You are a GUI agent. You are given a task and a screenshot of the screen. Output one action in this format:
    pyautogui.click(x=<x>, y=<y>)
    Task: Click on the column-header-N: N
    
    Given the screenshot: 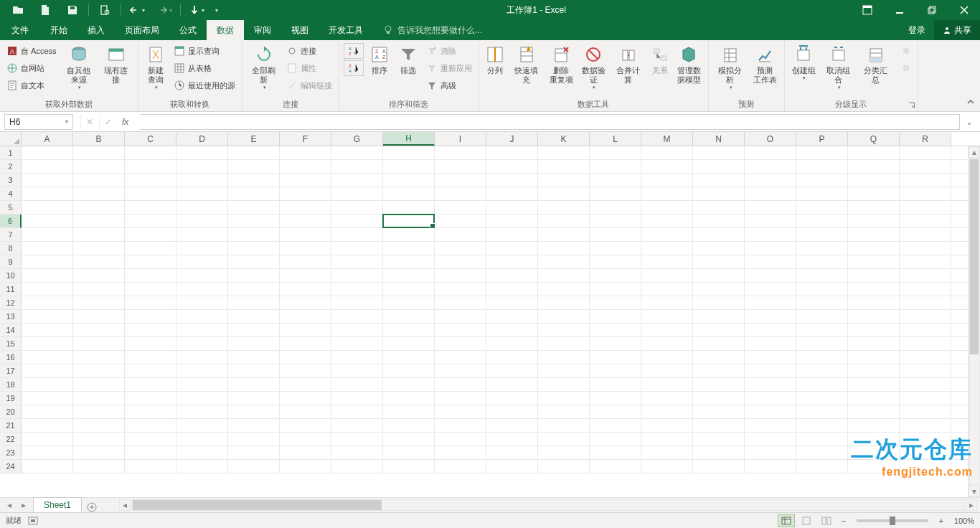 What is the action you would take?
    pyautogui.click(x=719, y=139)
    